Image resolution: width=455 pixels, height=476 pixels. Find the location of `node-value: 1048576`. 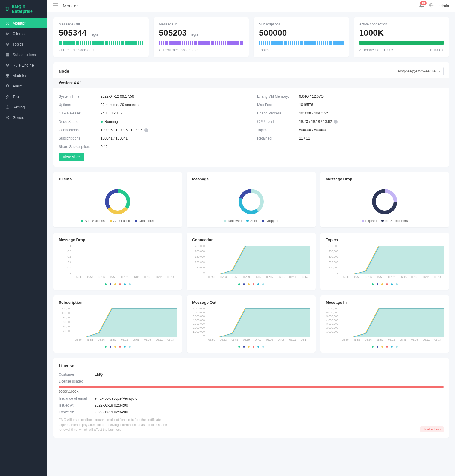

node-value: 1048576 is located at coordinates (306, 105).